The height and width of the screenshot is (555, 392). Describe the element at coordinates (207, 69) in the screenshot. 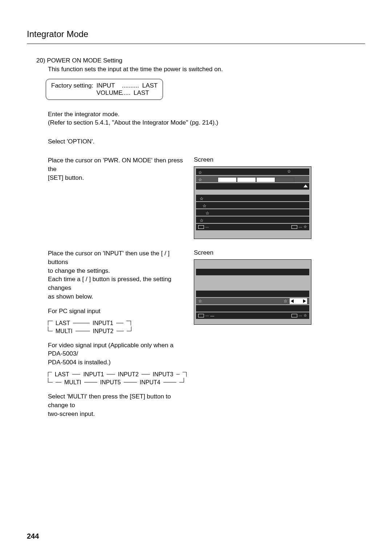

I see `section-desc: This function sets the input at the time…` at that location.